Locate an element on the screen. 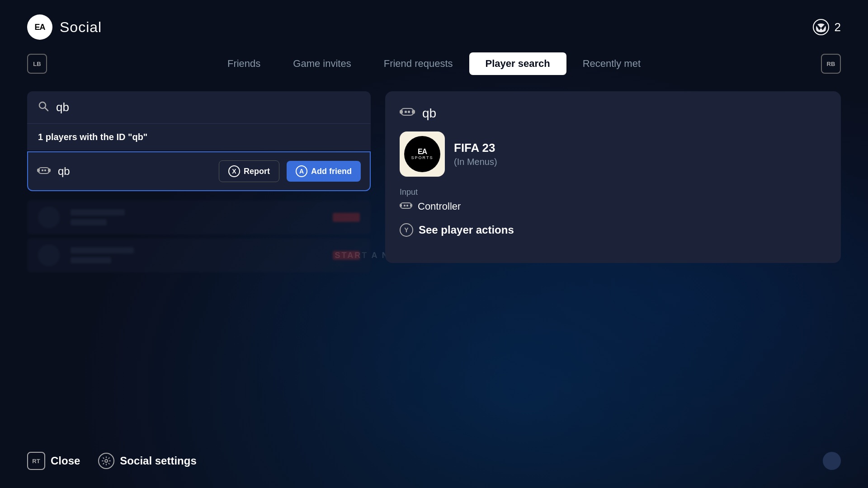  player-controller-icon is located at coordinates (44, 171).